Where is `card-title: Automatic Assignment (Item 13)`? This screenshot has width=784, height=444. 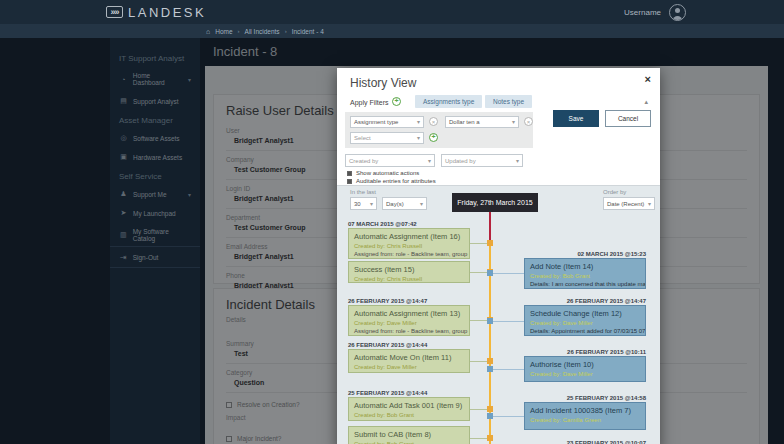
card-title: Automatic Assignment (Item 13) is located at coordinates (409, 314).